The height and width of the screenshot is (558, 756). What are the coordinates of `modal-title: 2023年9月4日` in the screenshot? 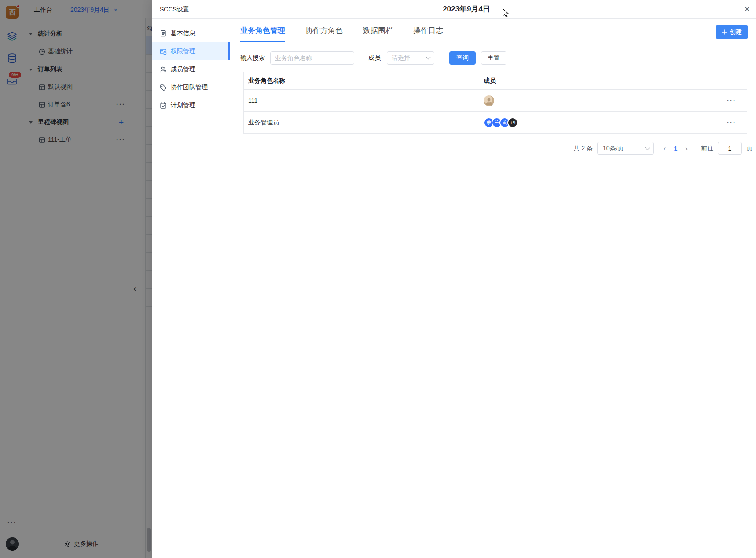 It's located at (466, 9).